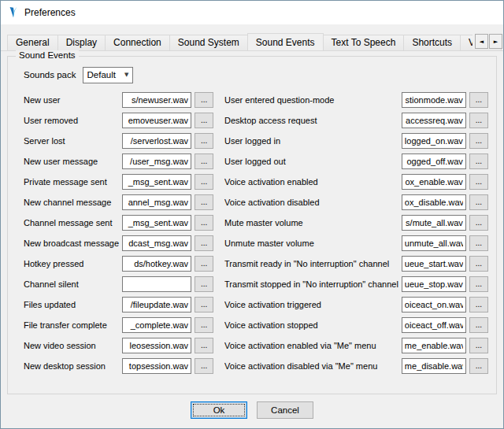 This screenshot has height=429, width=504. What do you see at coordinates (118, 243) in the screenshot?
I see `sound-event-row: New broadcast message...` at bounding box center [118, 243].